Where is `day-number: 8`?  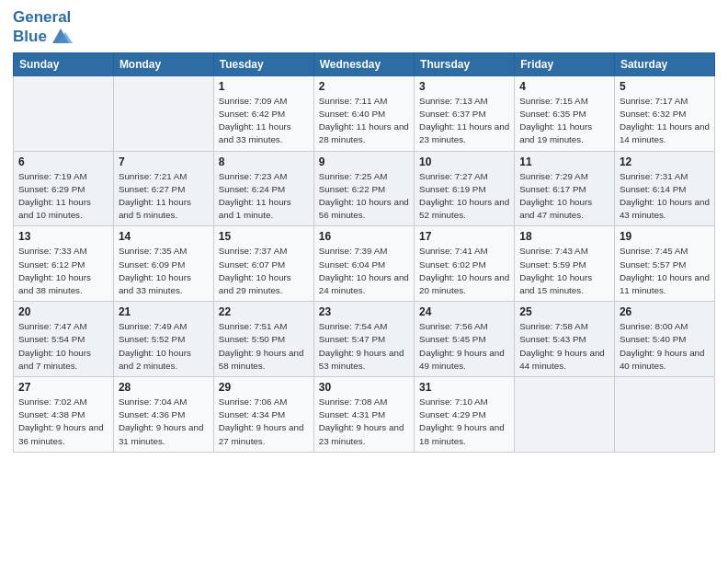
day-number: 8 is located at coordinates (264, 162).